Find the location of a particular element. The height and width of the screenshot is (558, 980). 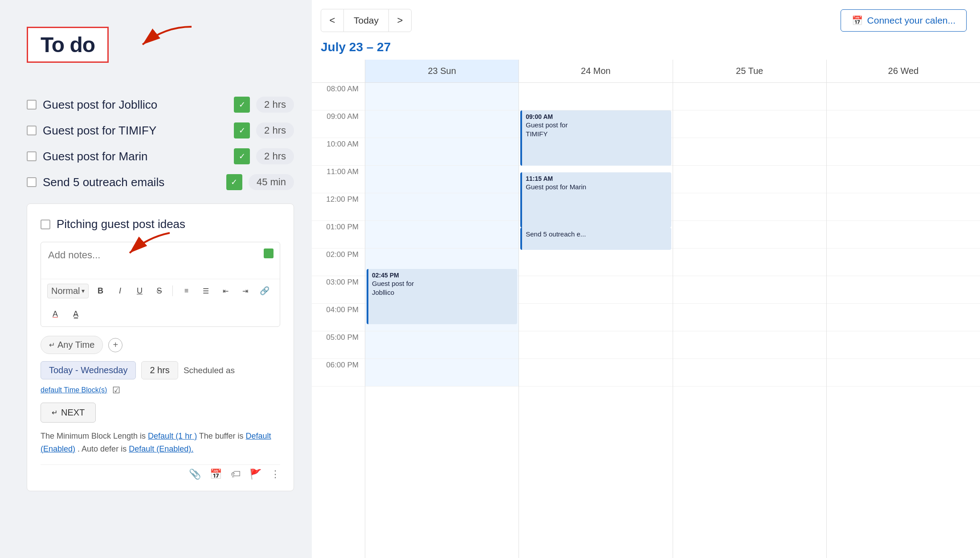

indent-increase-button: ⇥ is located at coordinates (245, 291).